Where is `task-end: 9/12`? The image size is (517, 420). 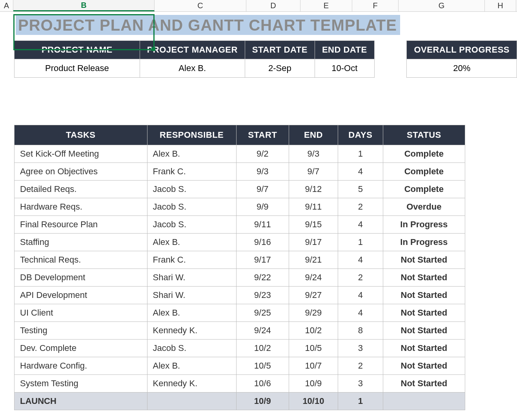 task-end: 9/12 is located at coordinates (313, 189).